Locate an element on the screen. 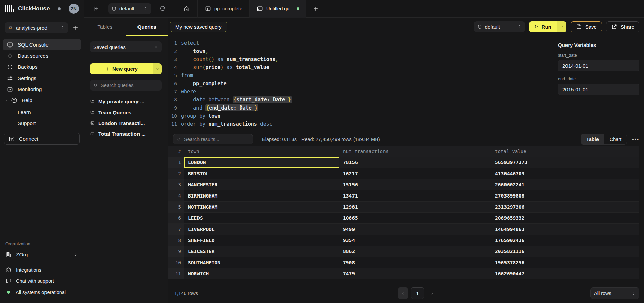 This screenshot has width=644, height=303. table-cell: 2703899808 is located at coordinates (565, 196).